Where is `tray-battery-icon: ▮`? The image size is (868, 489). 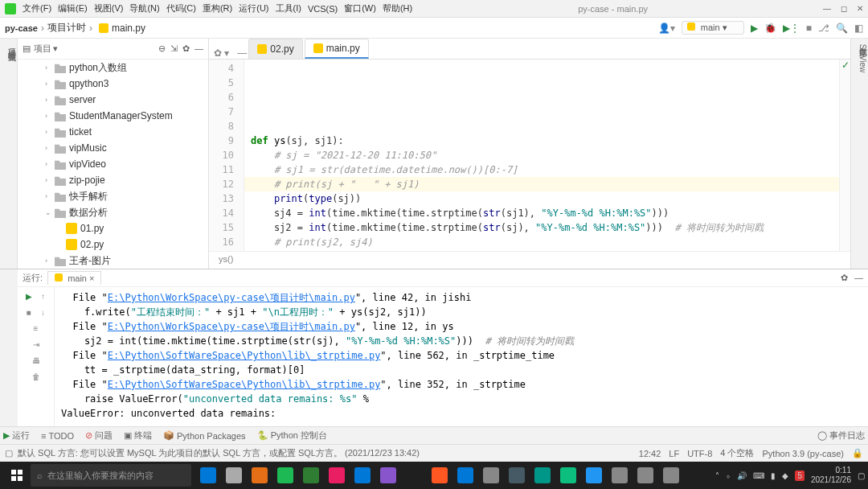 tray-battery-icon: ▮ is located at coordinates (773, 476).